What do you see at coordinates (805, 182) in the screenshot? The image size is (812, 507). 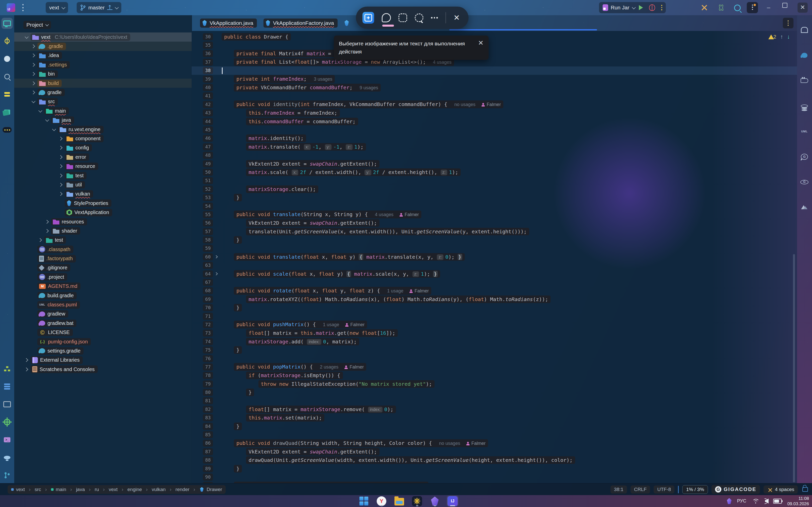 I see `tool-window-button-gigacode: G` at bounding box center [805, 182].